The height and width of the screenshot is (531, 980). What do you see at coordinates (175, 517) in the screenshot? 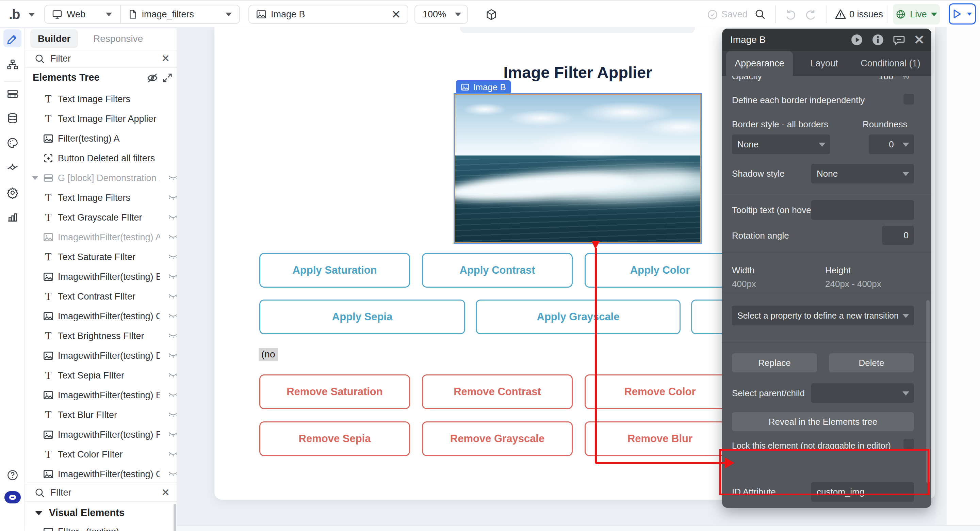
I see `scrollbar-thumb` at bounding box center [175, 517].